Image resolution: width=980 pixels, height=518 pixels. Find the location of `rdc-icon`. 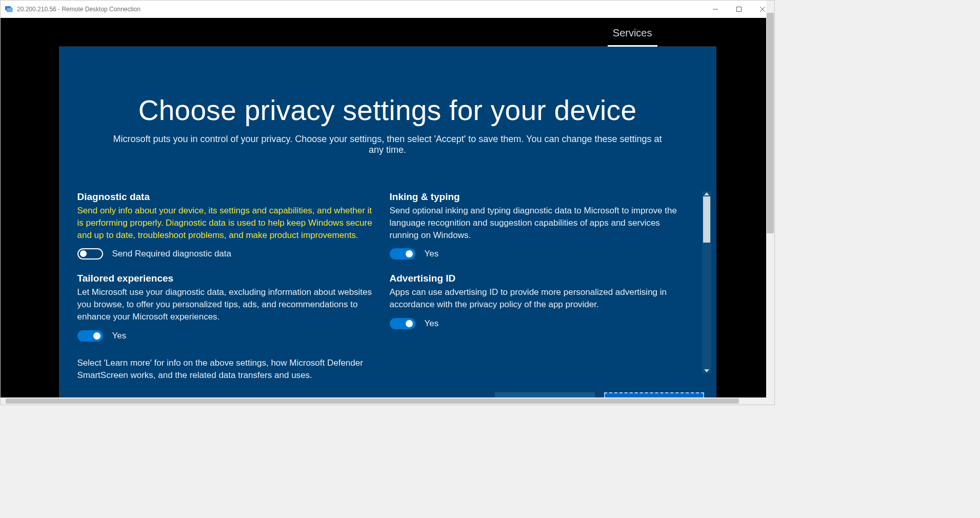

rdc-icon is located at coordinates (9, 9).